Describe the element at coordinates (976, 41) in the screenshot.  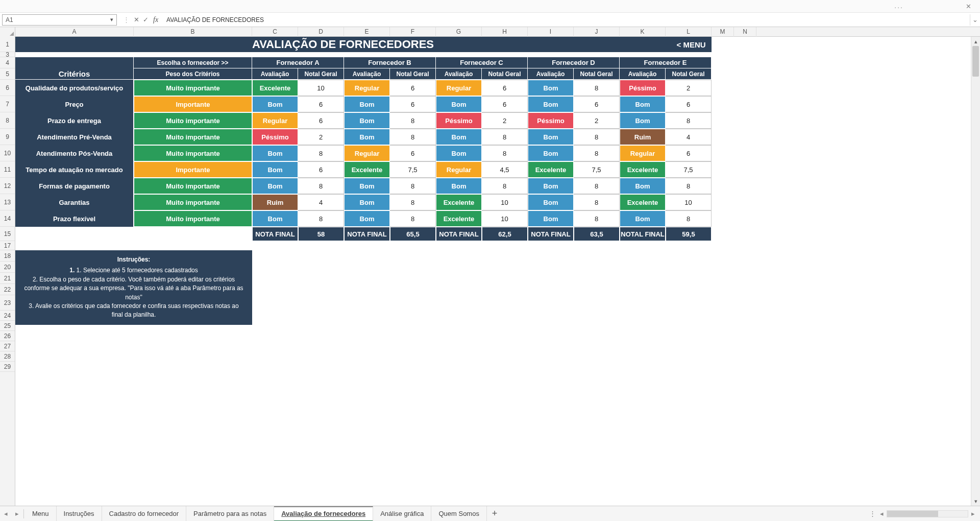
I see `scroll-up-icon: ▴` at that location.